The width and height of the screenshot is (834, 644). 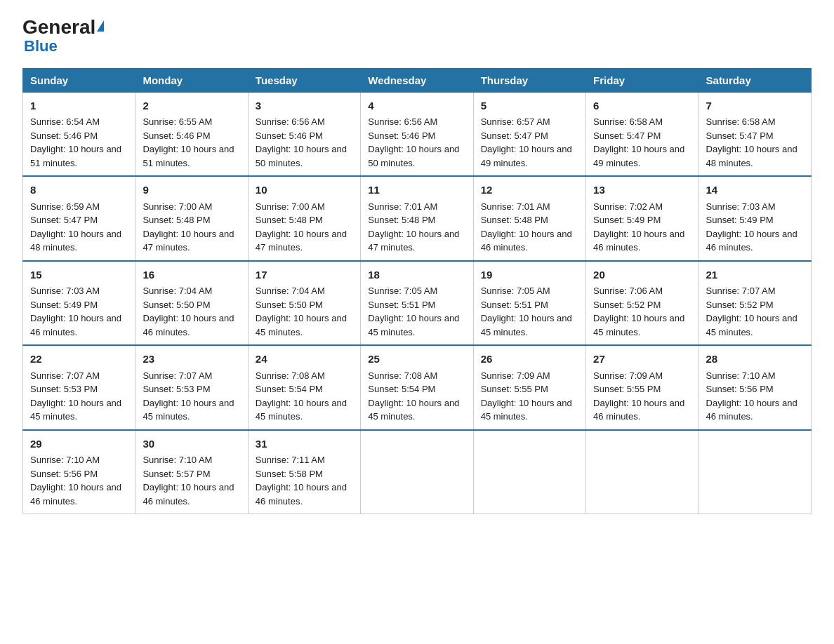 I want to click on week-row-4: 22Sunrise: 7:07 AMSunset: 5:53 PMDayligh…, so click(x=417, y=387).